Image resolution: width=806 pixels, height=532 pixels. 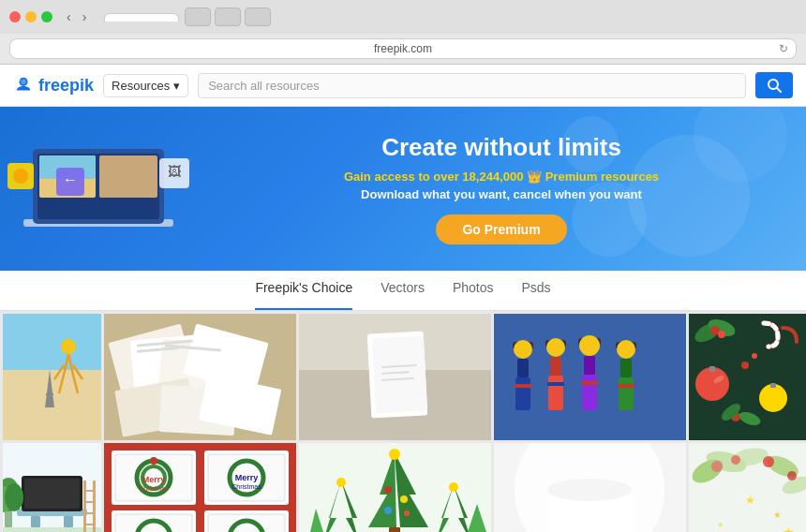 I want to click on laptop-illustration: ← 🖼, so click(x=103, y=189).